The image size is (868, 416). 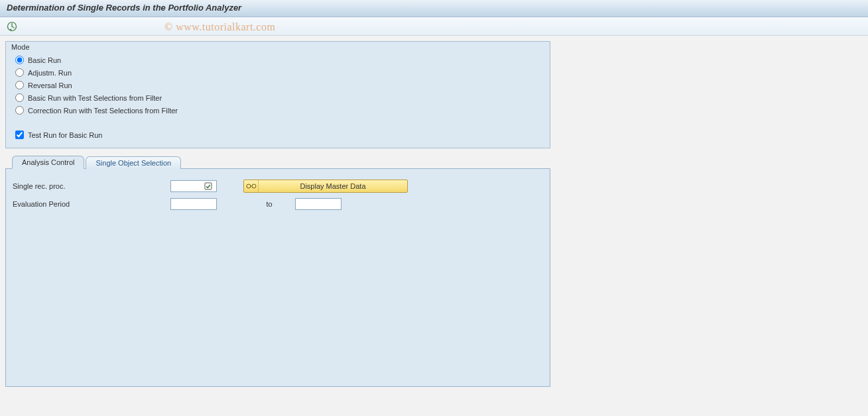 What do you see at coordinates (133, 163) in the screenshot?
I see `tab-single-object-selection: Single Object Selection` at bounding box center [133, 163].